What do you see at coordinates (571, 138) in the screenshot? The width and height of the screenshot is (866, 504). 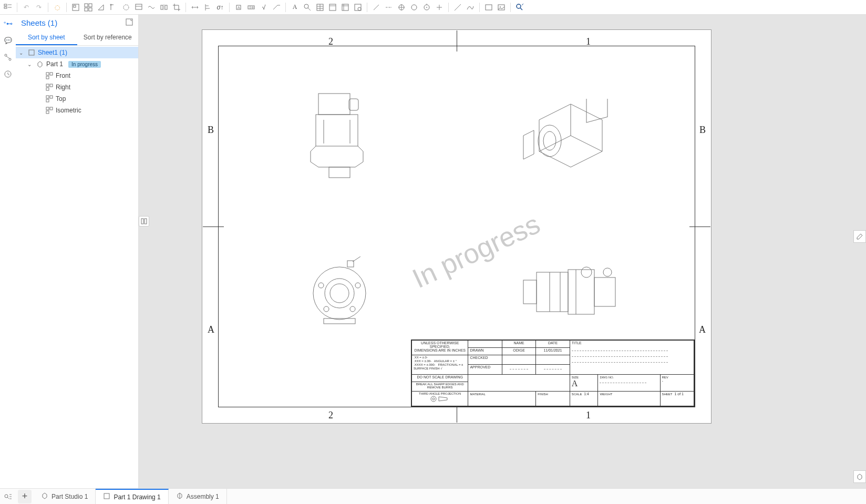 I see `isometric-view` at bounding box center [571, 138].